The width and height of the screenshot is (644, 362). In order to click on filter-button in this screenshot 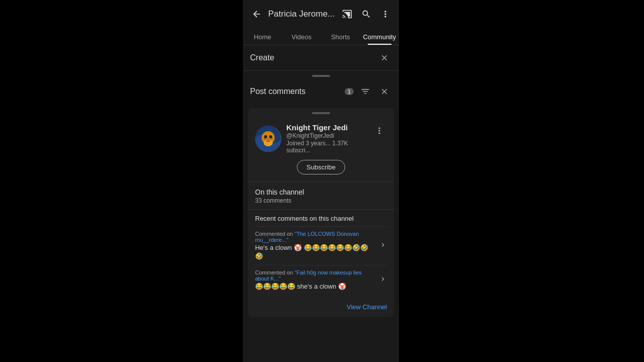, I will do `click(365, 92)`.